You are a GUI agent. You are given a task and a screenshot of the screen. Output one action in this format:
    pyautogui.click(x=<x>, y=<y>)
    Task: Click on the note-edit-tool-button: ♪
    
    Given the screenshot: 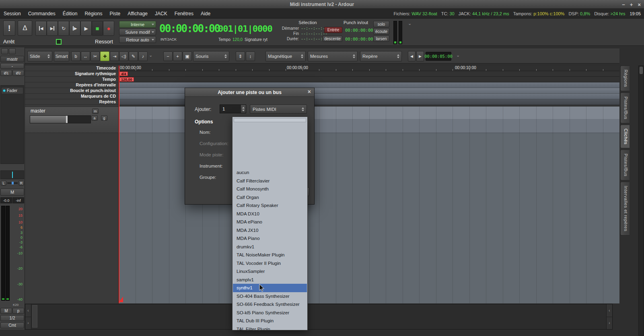 What is the action you would take?
    pyautogui.click(x=143, y=56)
    